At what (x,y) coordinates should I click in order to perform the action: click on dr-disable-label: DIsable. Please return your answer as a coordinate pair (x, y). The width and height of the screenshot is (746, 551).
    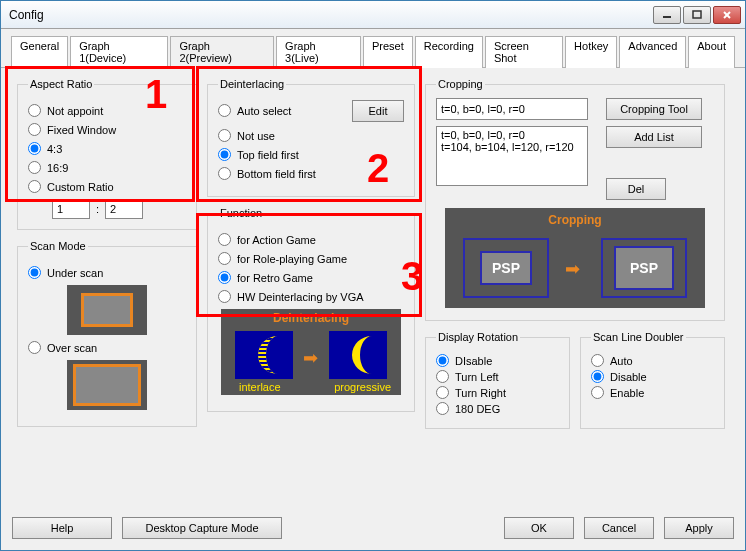
    Looking at the image, I should click on (474, 361).